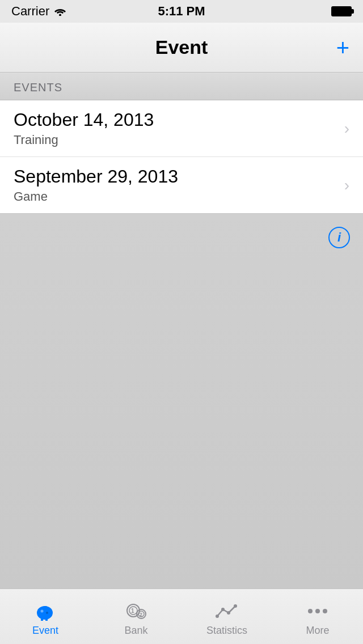  Describe the element at coordinates (39, 11) in the screenshot. I see `carrier-label: Carrier` at that location.